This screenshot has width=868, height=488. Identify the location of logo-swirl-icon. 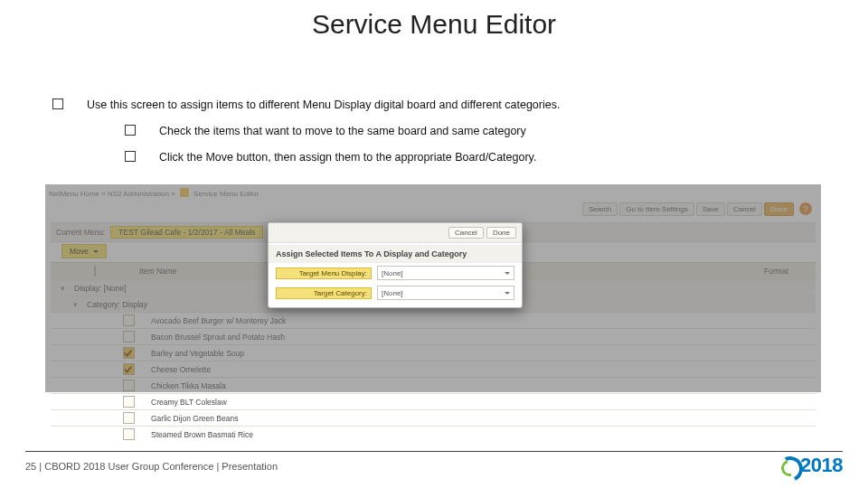
(788, 465).